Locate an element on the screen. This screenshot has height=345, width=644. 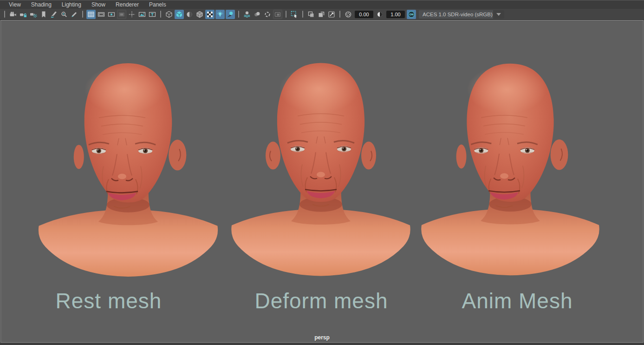
safe-action-icon is located at coordinates (142, 14).